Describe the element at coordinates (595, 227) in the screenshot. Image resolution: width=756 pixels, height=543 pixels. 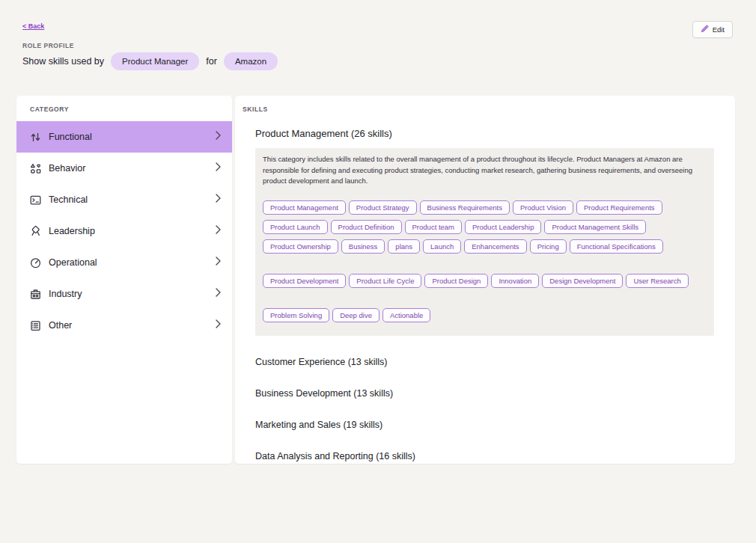
I see `skill-chip: Product Management Skills` at that location.